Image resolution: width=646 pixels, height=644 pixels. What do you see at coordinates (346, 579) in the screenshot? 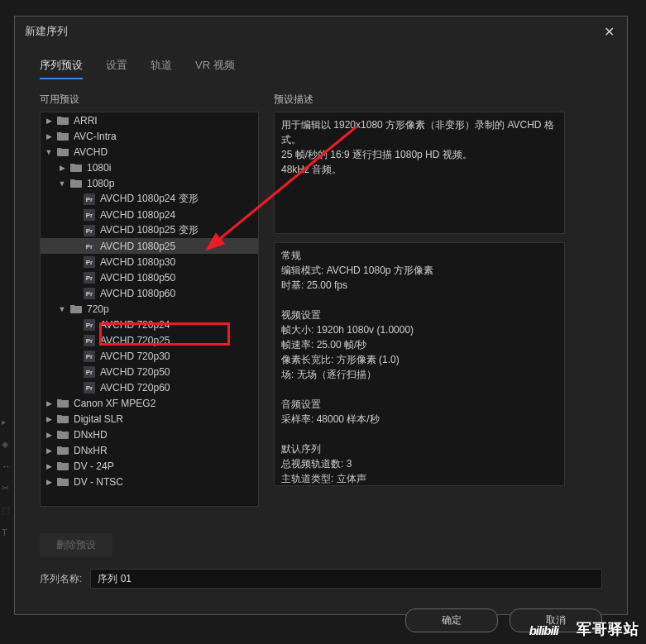
I see `sequence-name-input` at bounding box center [346, 579].